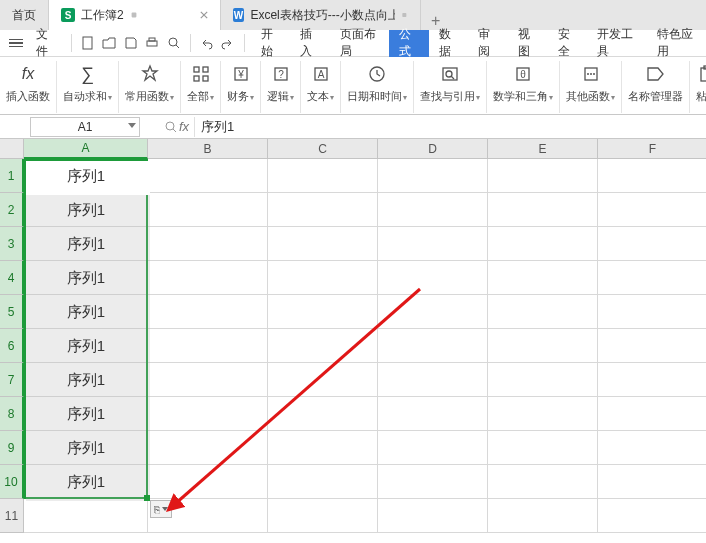 The image size is (706, 543). Describe the element at coordinates (271, 44) in the screenshot. I see `menu-tab-0: 开始` at that location.